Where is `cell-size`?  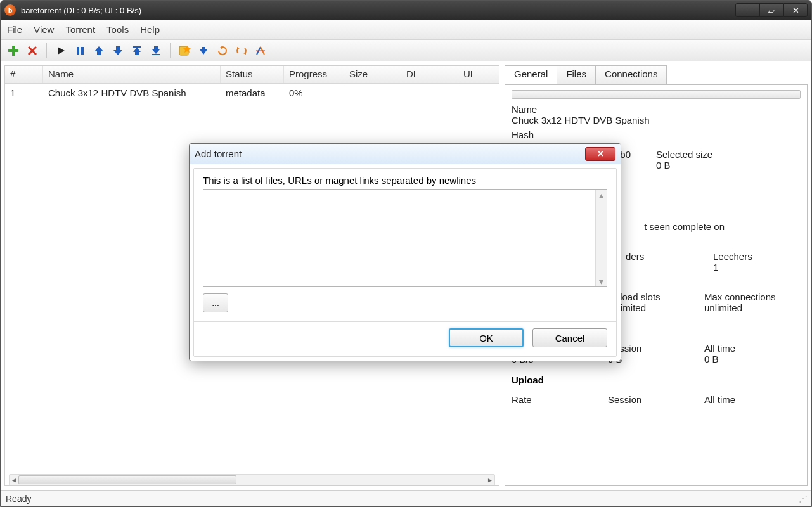
cell-size is located at coordinates (373, 93).